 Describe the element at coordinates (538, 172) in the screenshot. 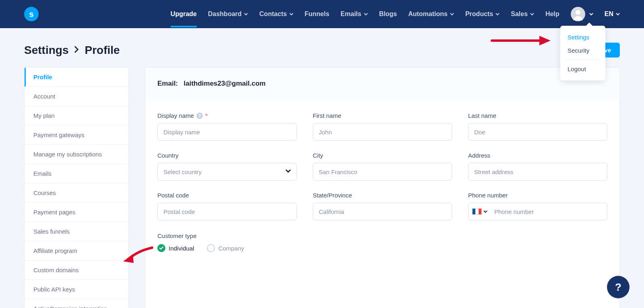

I see `address-input` at that location.